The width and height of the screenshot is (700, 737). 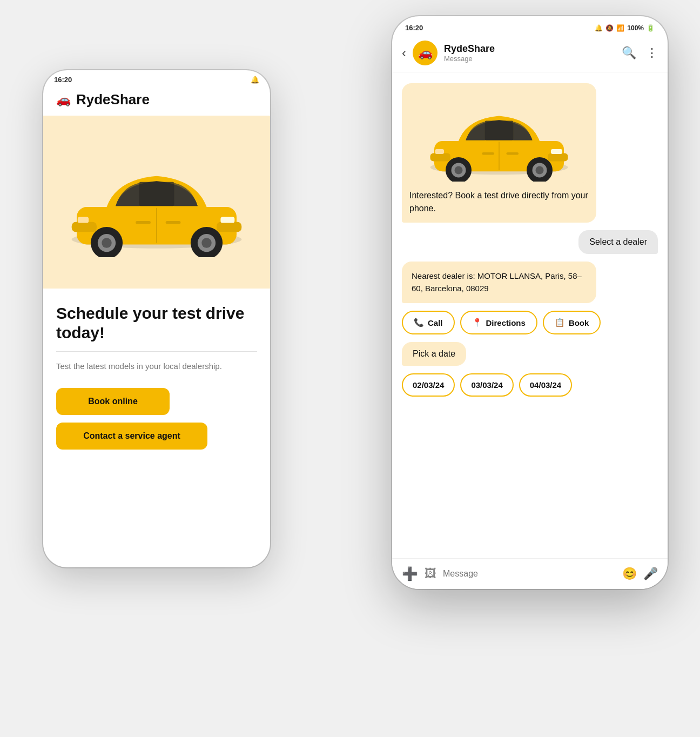 I want to click on right-status-icons: 🔔 🔕 📶 100% 🔋, so click(x=624, y=28).